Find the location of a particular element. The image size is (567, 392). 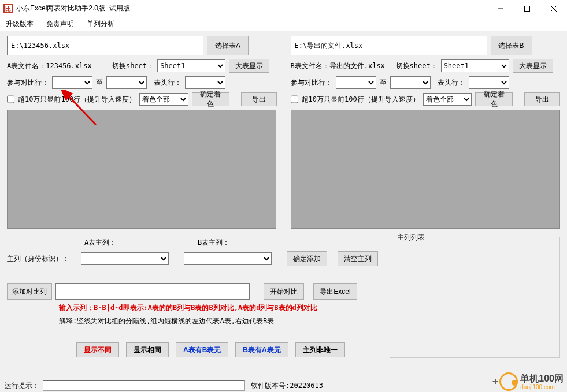

export-b-button: 导出 is located at coordinates (542, 99).